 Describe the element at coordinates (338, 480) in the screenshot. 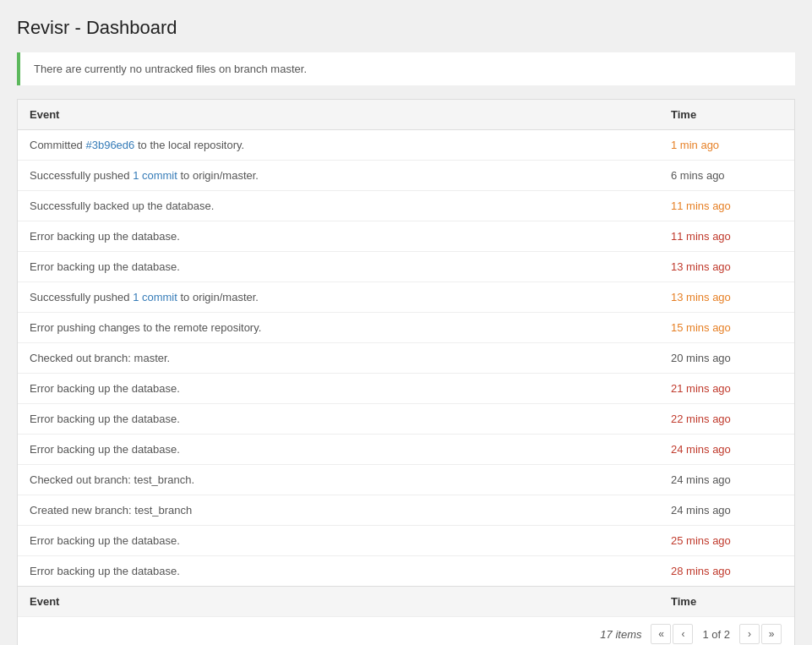

I see `event-cell: Checked out branch: test_branch.` at that location.